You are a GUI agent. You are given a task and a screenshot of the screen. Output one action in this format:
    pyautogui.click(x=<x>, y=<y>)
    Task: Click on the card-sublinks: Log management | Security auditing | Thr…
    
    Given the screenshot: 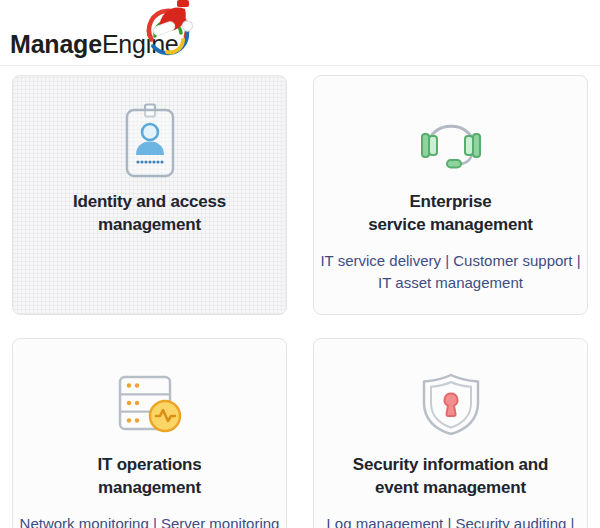 What is the action you would take?
    pyautogui.click(x=450, y=520)
    